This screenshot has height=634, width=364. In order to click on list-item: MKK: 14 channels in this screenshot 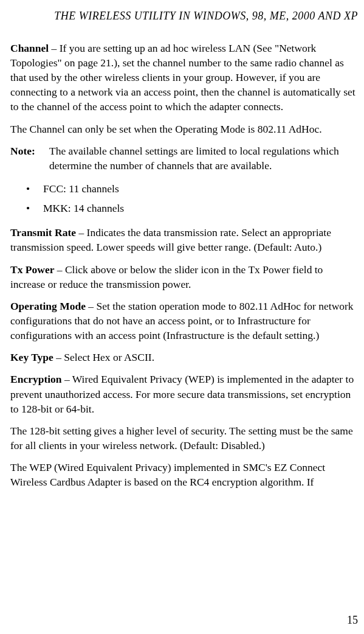, I will do `click(192, 208)`.